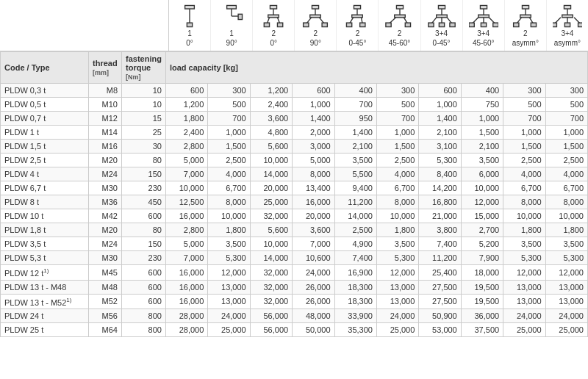  Describe the element at coordinates (85, 25) in the screenshot. I see `header-spacer` at that location.